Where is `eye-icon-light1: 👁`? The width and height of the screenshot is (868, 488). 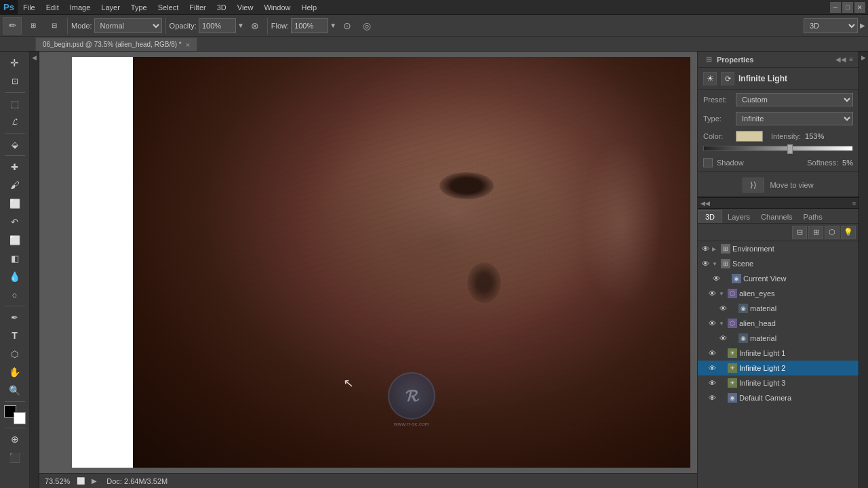 eye-icon-light1: 👁 is located at coordinates (712, 353).